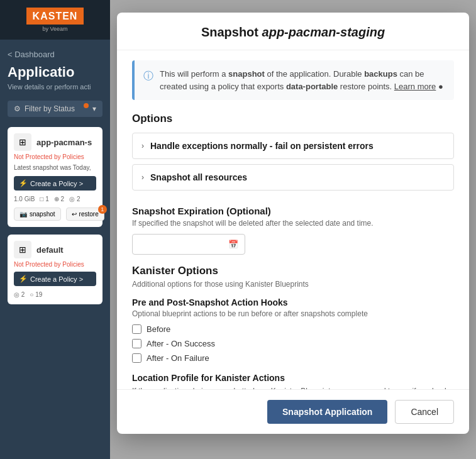 The image size is (476, 459). I want to click on cancel-button: Cancel, so click(424, 412).